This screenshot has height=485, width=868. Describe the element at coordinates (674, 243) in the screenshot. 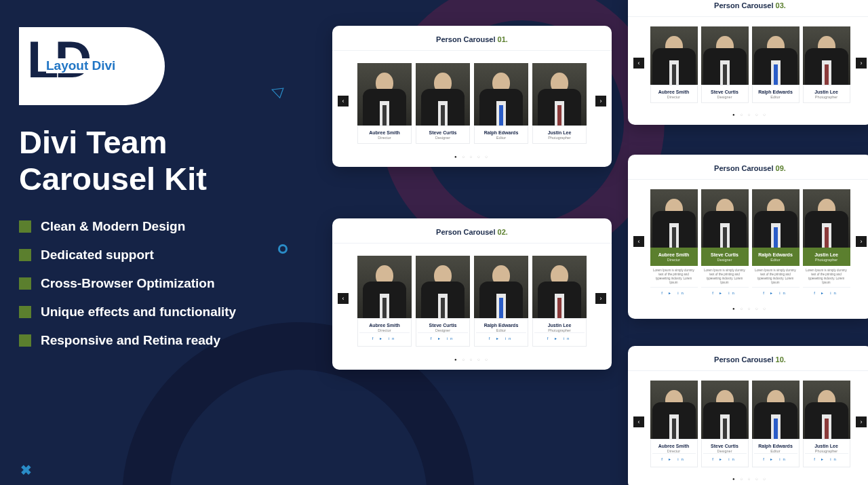

I see `person-card: Aubree SmithDirectorLorem Ipsum is simpl…` at that location.